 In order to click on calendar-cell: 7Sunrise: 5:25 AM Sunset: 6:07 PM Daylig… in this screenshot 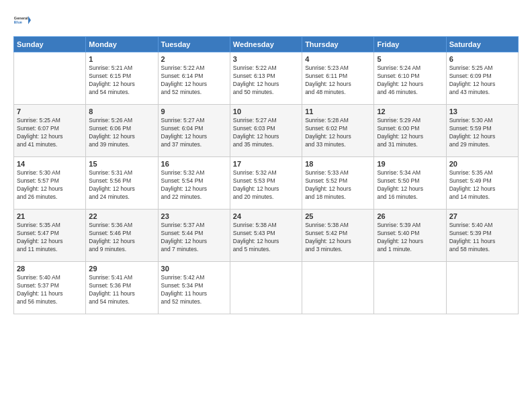, I will do `click(50, 131)`.